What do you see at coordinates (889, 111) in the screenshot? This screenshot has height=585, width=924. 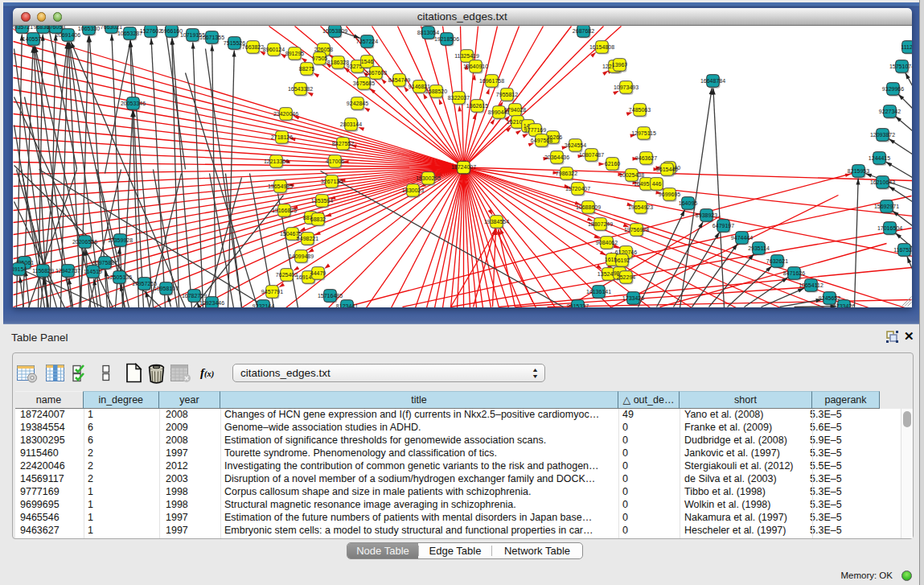 I see `svg-text: 9227342` at bounding box center [889, 111].